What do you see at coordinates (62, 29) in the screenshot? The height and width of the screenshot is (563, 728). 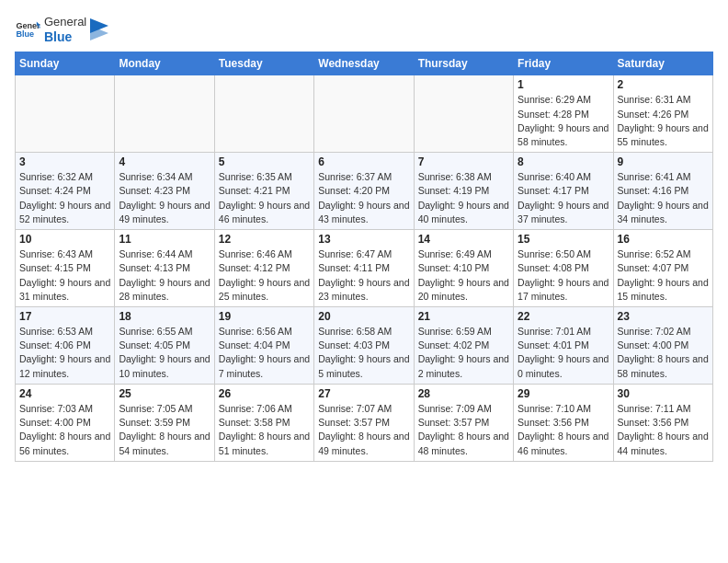 I see `logo: General Blue General Blue` at bounding box center [62, 29].